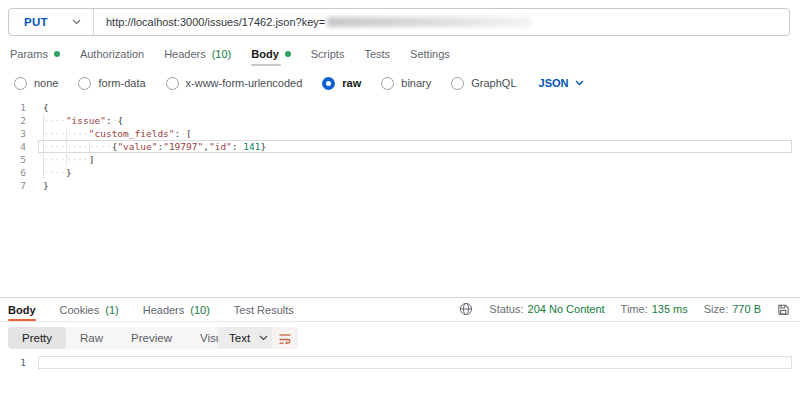  What do you see at coordinates (80, 310) in the screenshot?
I see `tab-label: Cookies` at bounding box center [80, 310].